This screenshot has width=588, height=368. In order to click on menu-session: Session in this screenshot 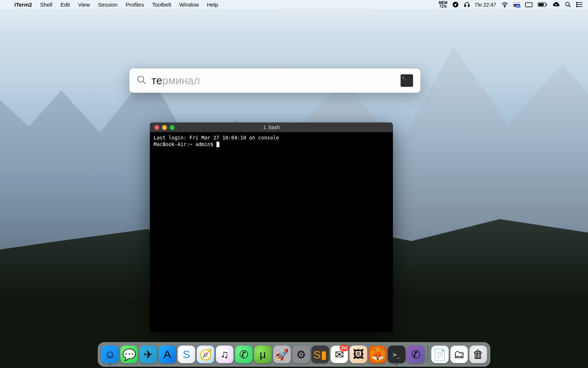, I will do `click(108, 4)`.